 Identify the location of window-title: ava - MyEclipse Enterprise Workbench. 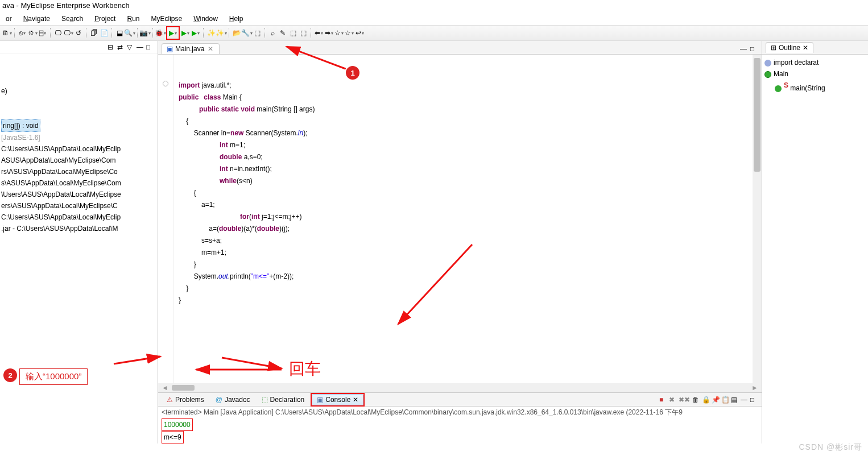
(434, 6).